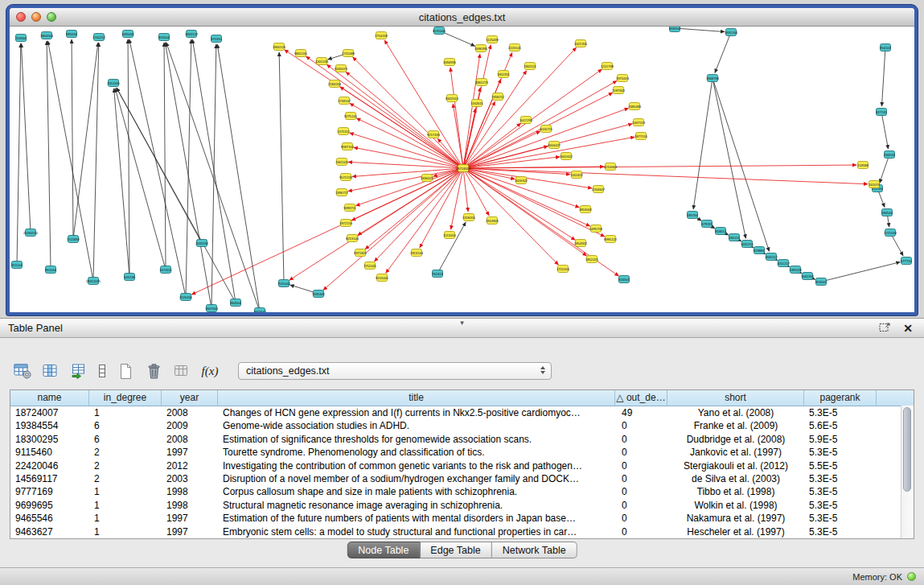 This screenshot has height=585, width=924. Describe the element at coordinates (360, 253) in the screenshot. I see `graph-node: 9371821` at that location.